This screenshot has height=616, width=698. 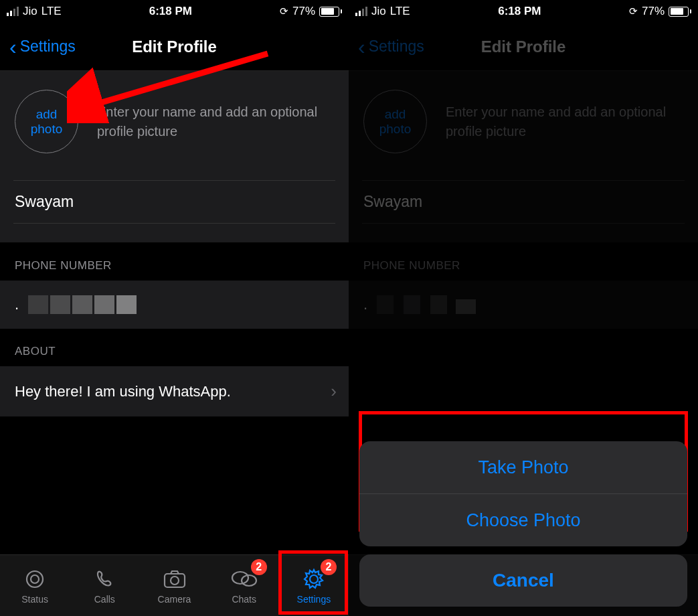 I want to click on about-text: Hey there! I am using WhatsApp., so click(x=123, y=392).